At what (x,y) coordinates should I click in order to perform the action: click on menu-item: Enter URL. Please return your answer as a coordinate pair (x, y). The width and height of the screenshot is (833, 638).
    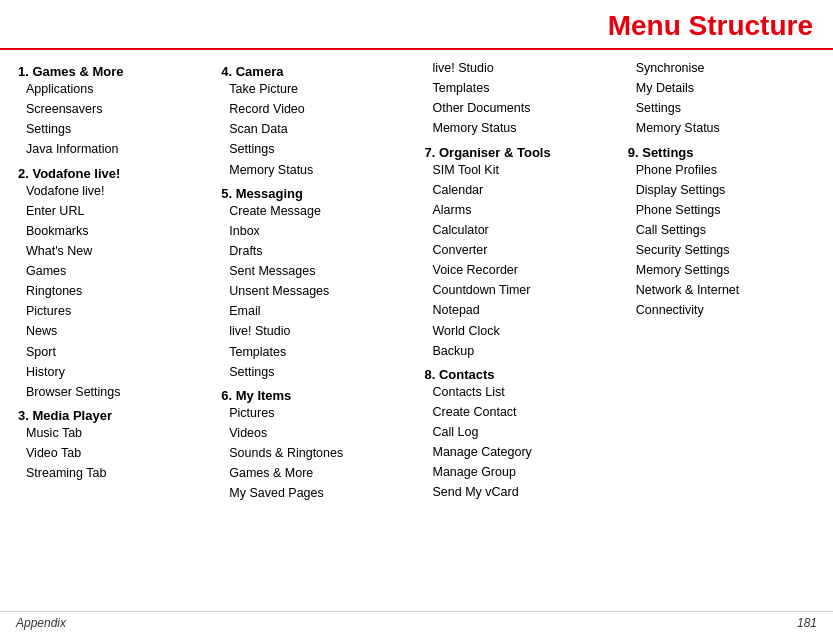
    Looking at the image, I should click on (112, 211).